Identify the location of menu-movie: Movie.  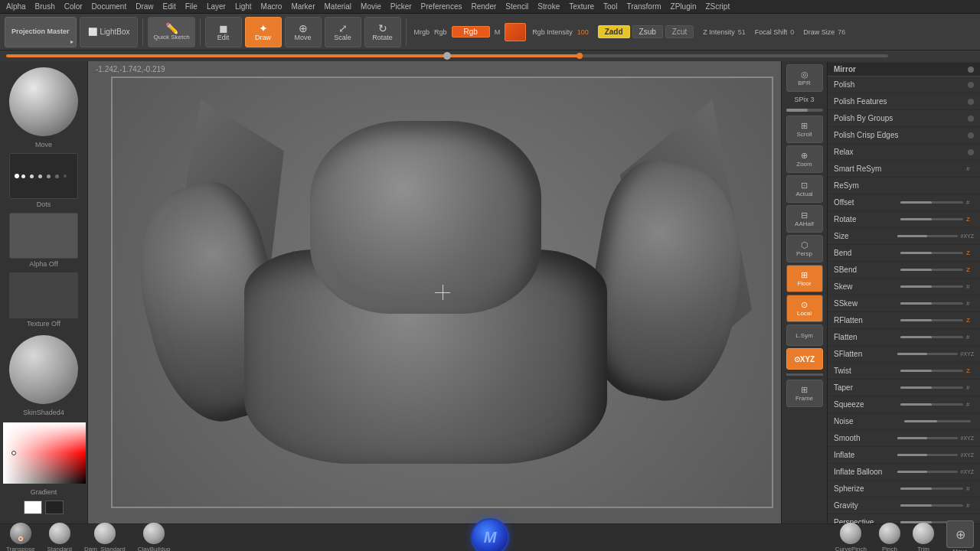
(371, 6).